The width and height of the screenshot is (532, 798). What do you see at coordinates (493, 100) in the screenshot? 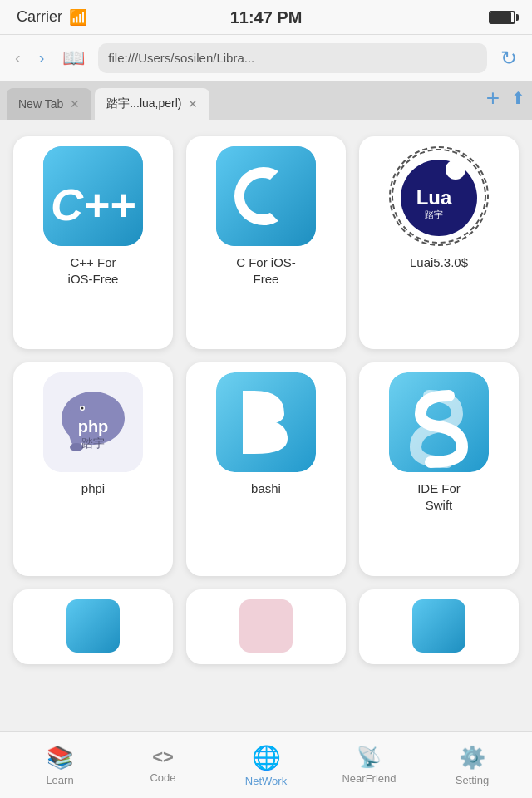
I see `add-tab-button: +` at bounding box center [493, 100].